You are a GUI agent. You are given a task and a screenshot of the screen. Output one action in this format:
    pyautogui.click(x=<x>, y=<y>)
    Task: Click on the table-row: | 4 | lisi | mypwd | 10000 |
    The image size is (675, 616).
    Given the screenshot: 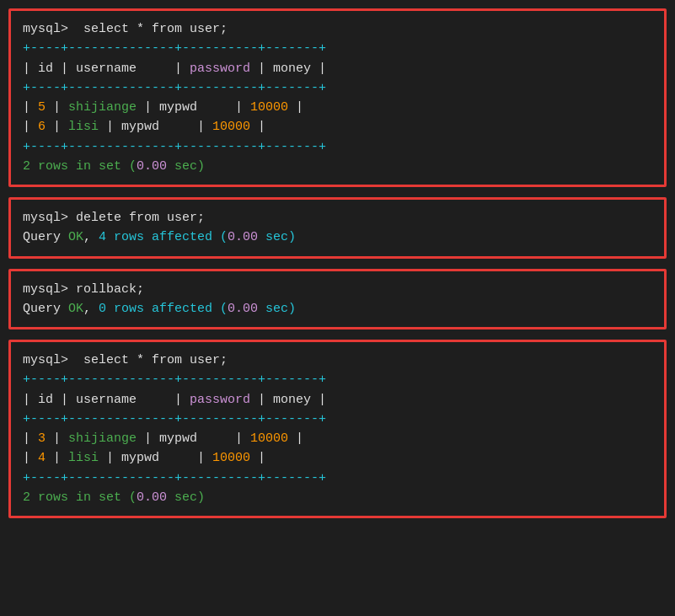 What is the action you would take?
    pyautogui.click(x=337, y=458)
    